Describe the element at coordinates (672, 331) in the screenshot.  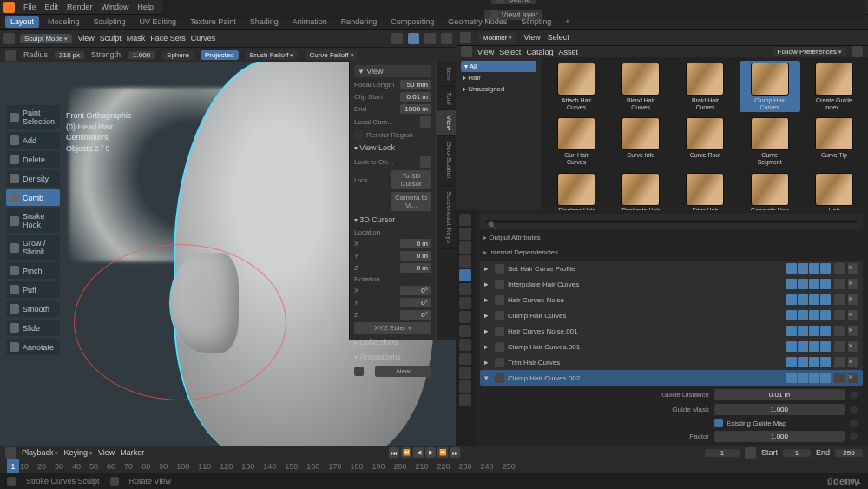
I see `modifier-row: ▸Hair Curves Noise.001×` at that location.